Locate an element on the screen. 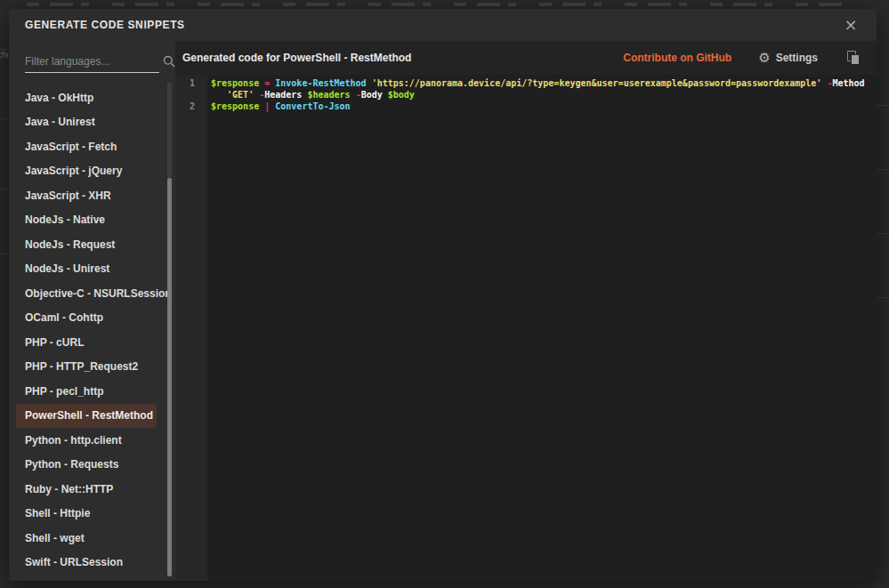 The height and width of the screenshot is (588, 889). language-item: Objective-C - NSURLSession is located at coordinates (86, 294).